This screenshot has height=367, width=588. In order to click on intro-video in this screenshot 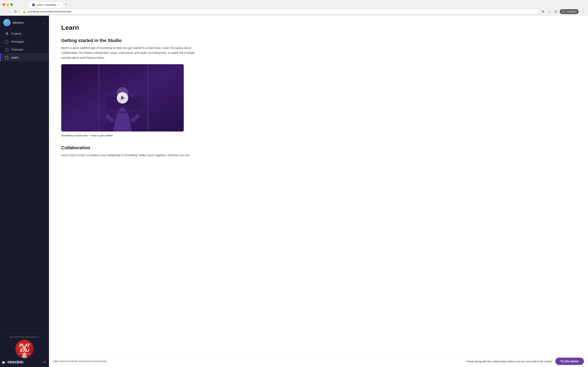, I will do `click(122, 98)`.